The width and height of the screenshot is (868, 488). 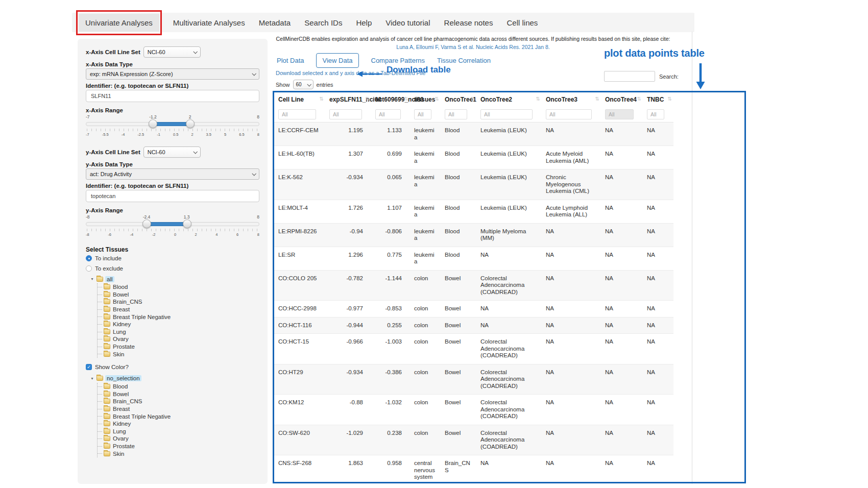 I want to click on filter-input-cell-line, so click(x=297, y=114).